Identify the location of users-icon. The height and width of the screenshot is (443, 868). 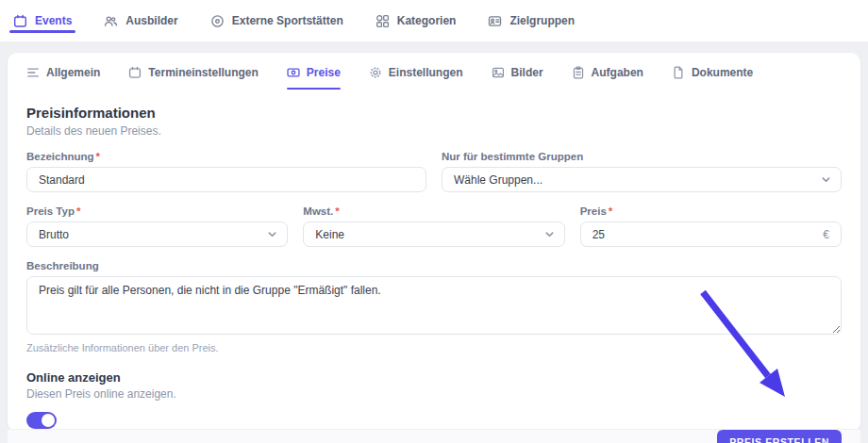
(111, 21).